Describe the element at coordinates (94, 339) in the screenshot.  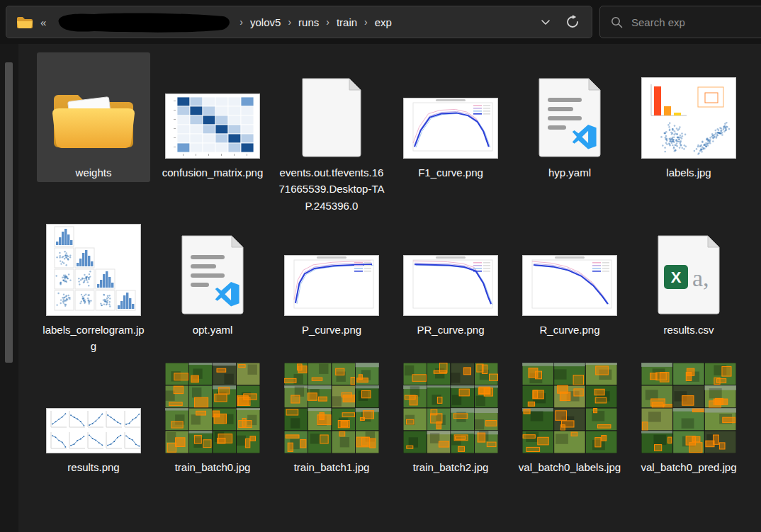
I see `file-name: labels_correlogram.jpg` at that location.